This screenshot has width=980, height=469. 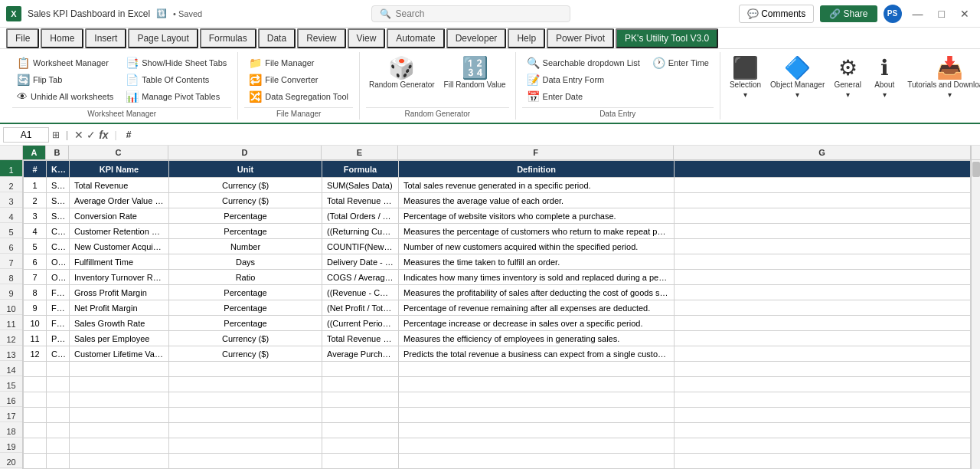 I want to click on cell-row2-e: Total Revenue / Total Orders, so click(x=361, y=201).